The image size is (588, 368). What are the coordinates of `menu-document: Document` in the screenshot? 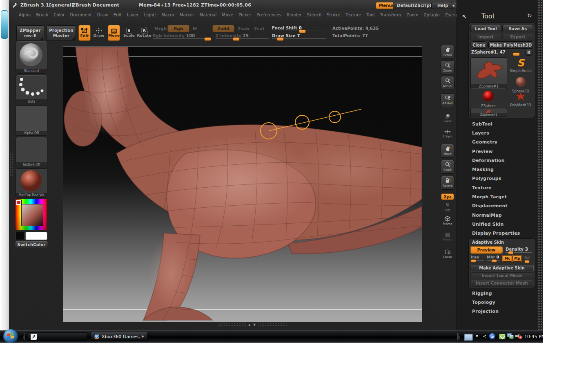 It's located at (81, 15).